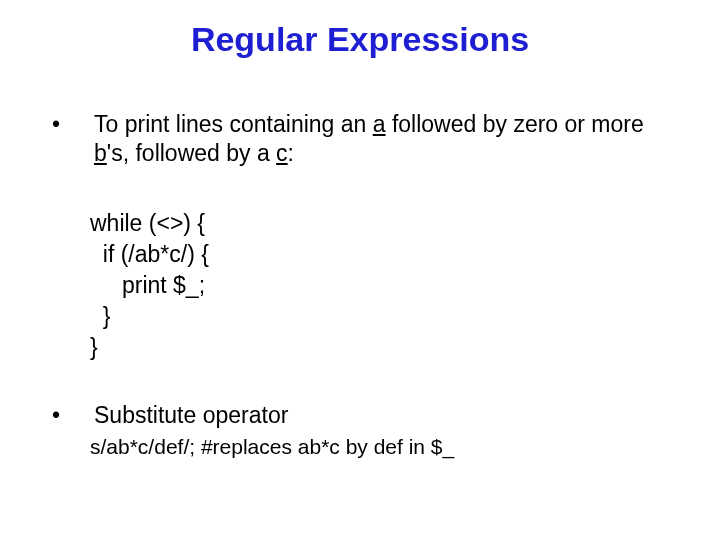 The height and width of the screenshot is (540, 720). Describe the element at coordinates (282, 153) in the screenshot. I see `bullet1-c: c` at that location.